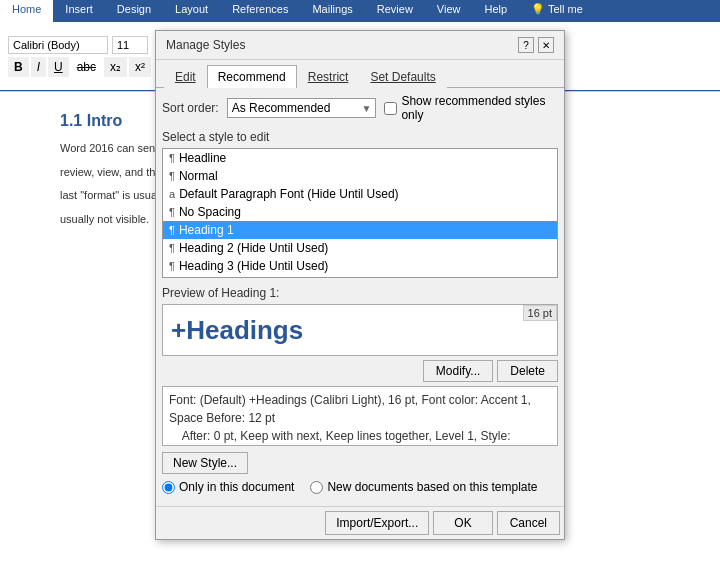 The height and width of the screenshot is (580, 720). Describe the element at coordinates (58, 67) in the screenshot. I see `underline-button: U` at that location.